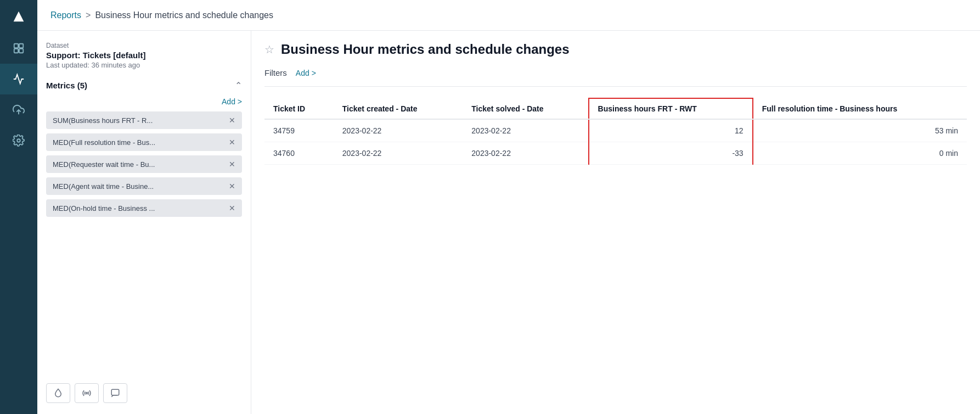 The image size is (980, 414). I want to click on dataset-label: Dataset, so click(144, 46).